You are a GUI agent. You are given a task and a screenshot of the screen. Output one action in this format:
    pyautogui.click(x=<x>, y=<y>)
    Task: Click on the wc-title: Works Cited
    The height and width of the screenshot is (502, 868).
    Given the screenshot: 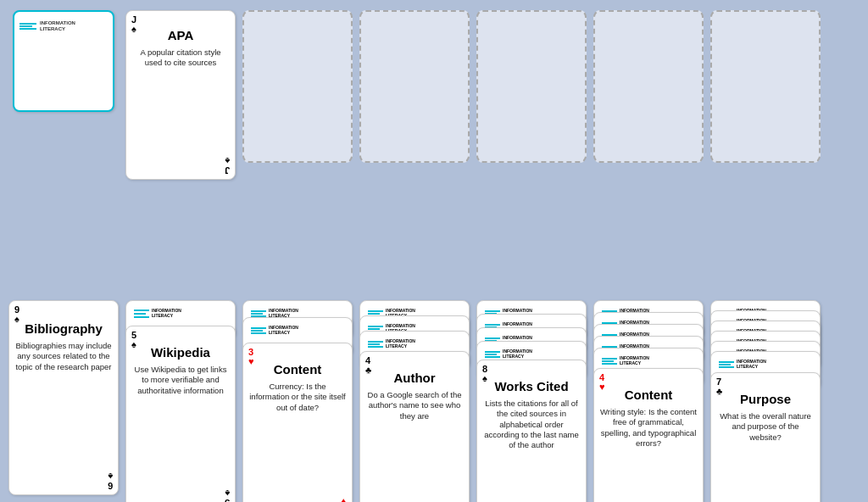 What is the action you would take?
    pyautogui.click(x=531, y=387)
    